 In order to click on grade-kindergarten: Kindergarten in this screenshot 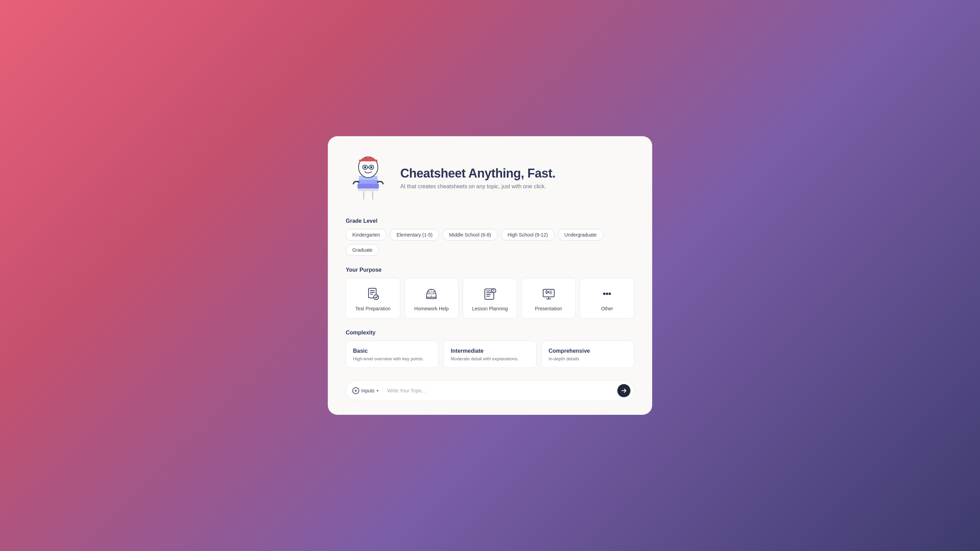, I will do `click(366, 235)`.